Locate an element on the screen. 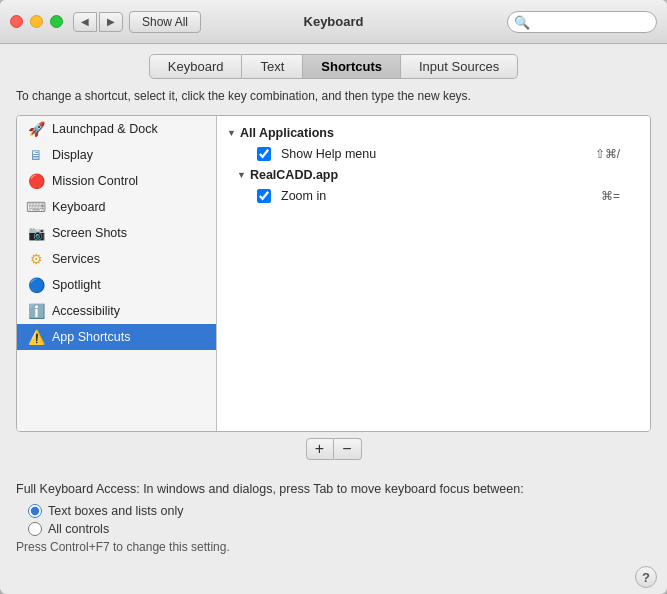 The image size is (667, 594). control-tip: Press Control+F7 to change this setting. is located at coordinates (334, 550).